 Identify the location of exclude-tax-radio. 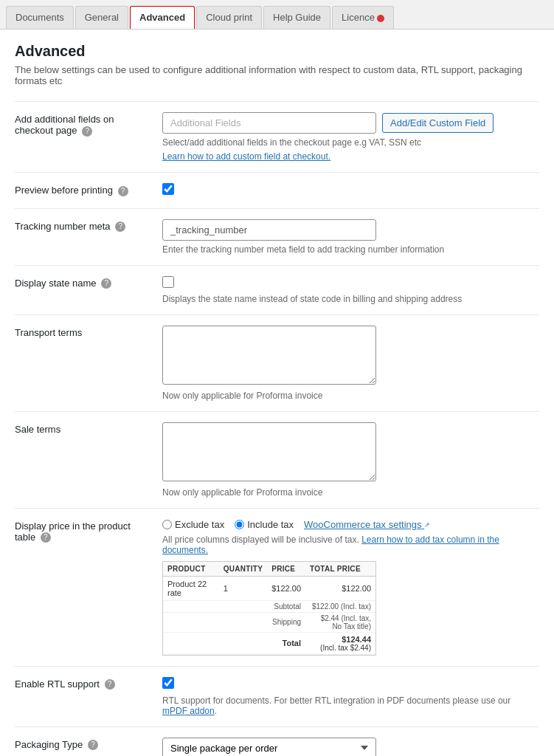
(167, 524).